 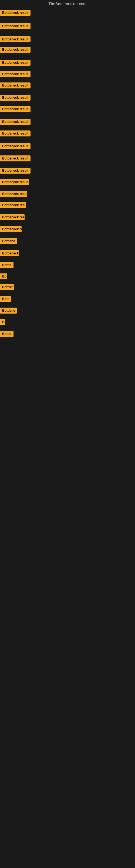 I want to click on bottleneck-badge-17: Bottleneck result, so click(x=13, y=206).